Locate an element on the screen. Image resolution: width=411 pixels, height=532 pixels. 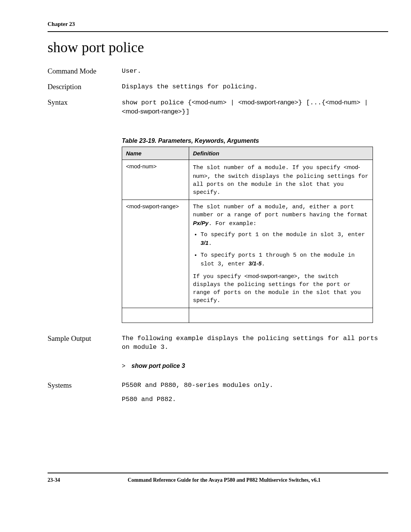
sample-output-label: Sample Output is located at coordinates (84, 339).